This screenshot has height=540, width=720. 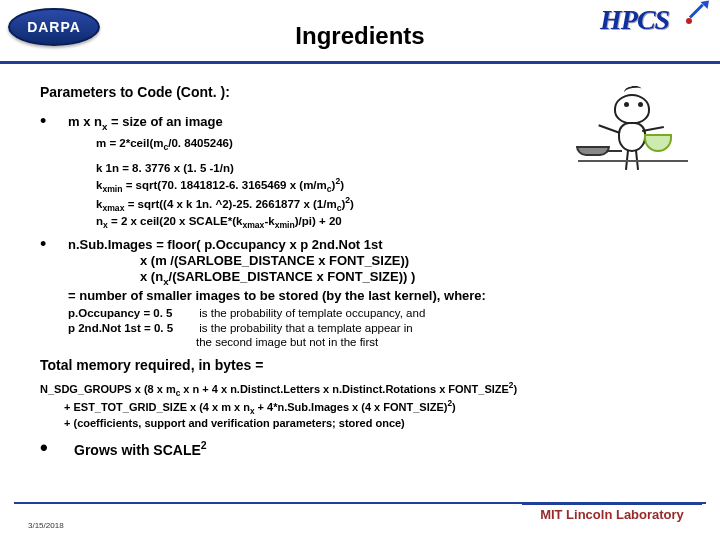 I want to click on total-memory-heading: Total memory required, in bytes =, so click(x=360, y=366).